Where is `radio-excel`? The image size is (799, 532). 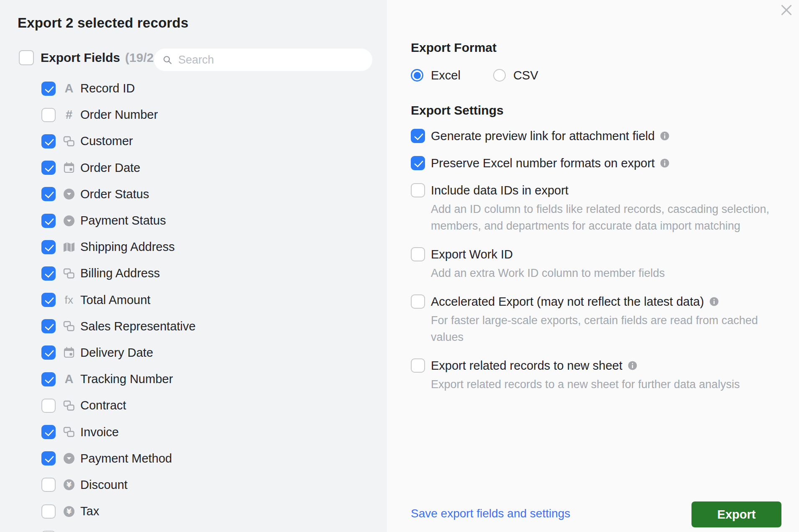 radio-excel is located at coordinates (417, 75).